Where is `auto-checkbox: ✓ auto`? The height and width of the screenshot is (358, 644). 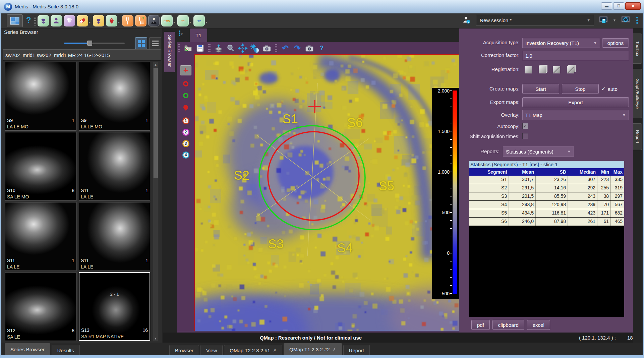 auto-checkbox: ✓ auto is located at coordinates (609, 89).